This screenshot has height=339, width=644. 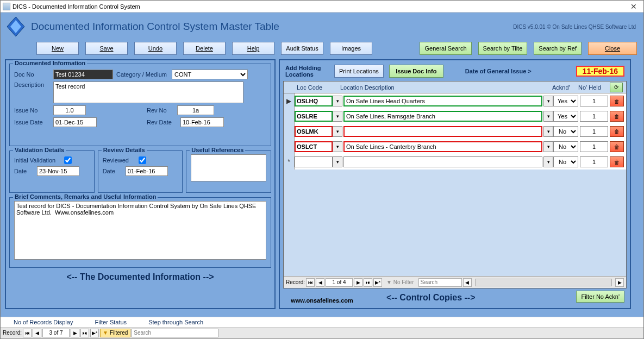 I want to click on save-button: Save, so click(x=107, y=48).